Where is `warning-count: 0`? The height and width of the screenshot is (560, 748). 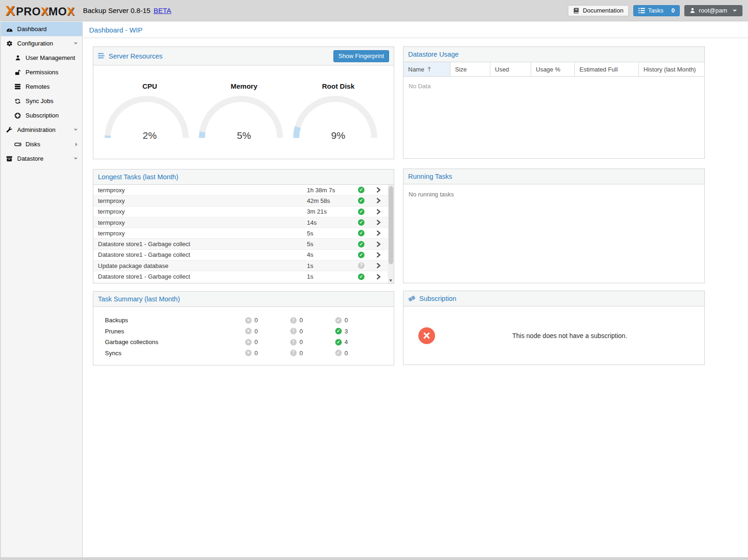
warning-count: 0 is located at coordinates (301, 342).